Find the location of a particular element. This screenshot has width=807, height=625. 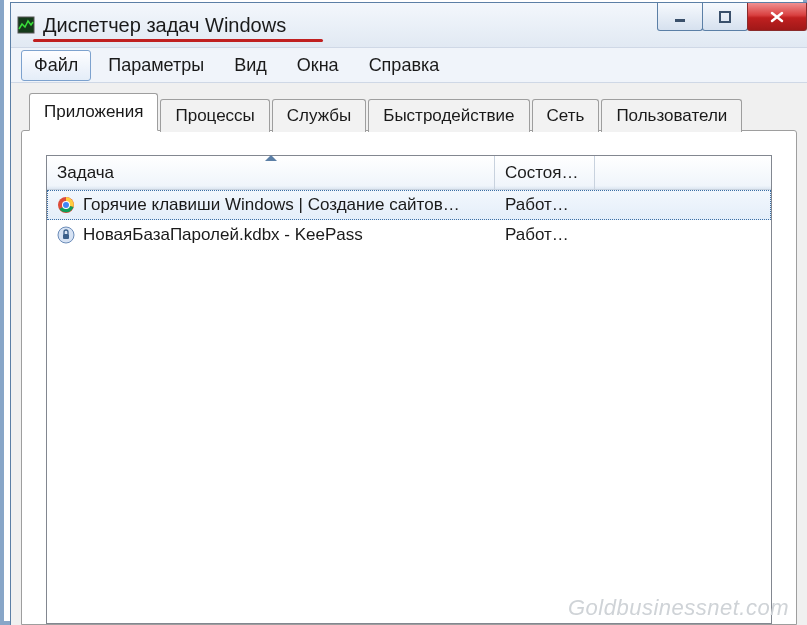

column-task-label: Задача is located at coordinates (86, 173).